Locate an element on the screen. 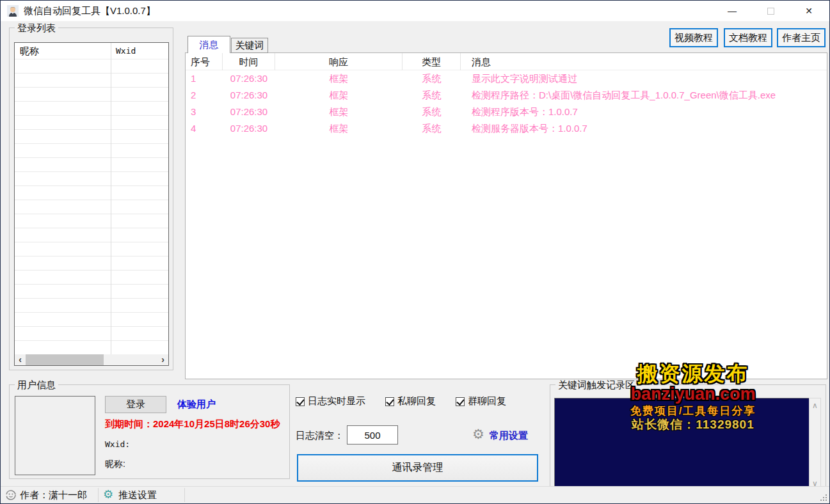  scroll-up-arrow-icon: ∧ is located at coordinates (815, 406).